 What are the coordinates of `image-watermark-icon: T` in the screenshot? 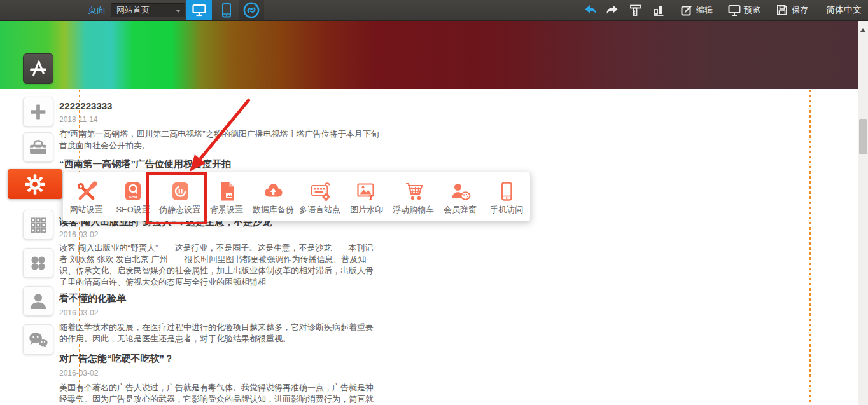 It's located at (367, 191).